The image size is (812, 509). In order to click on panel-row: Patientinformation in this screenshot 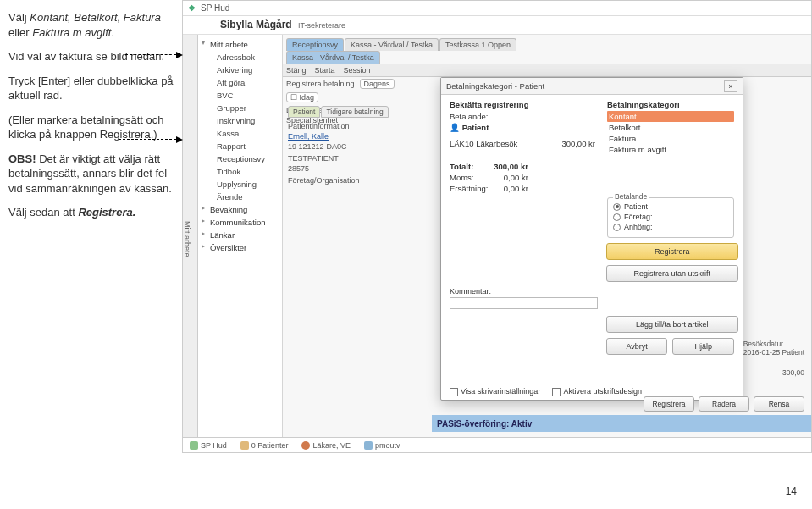, I will do `click(357, 126)`.